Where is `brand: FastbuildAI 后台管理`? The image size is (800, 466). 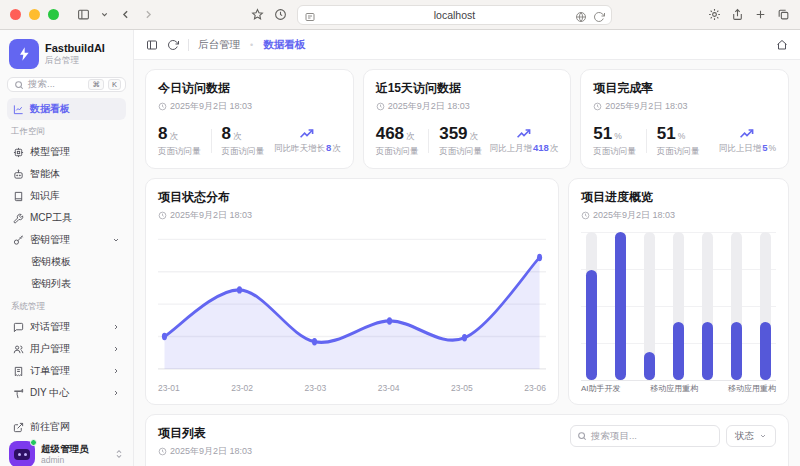
brand: FastbuildAI 后台管理 is located at coordinates (66, 57).